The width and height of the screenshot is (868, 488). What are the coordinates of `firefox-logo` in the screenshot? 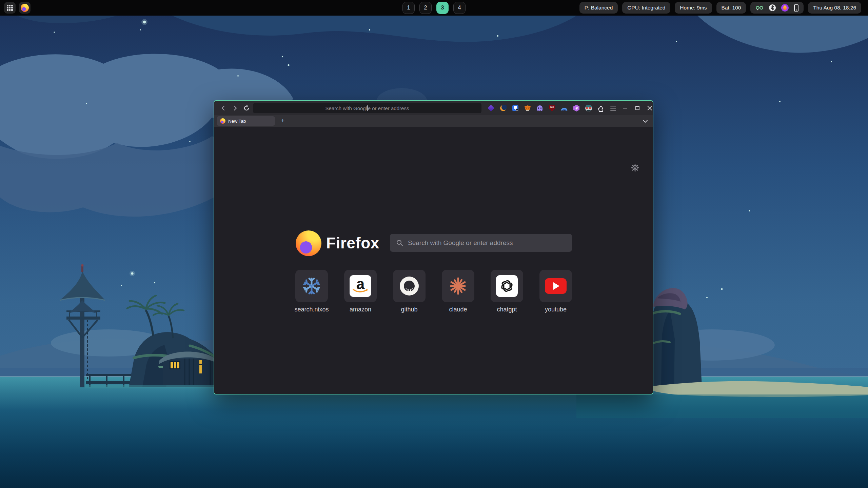 It's located at (309, 243).